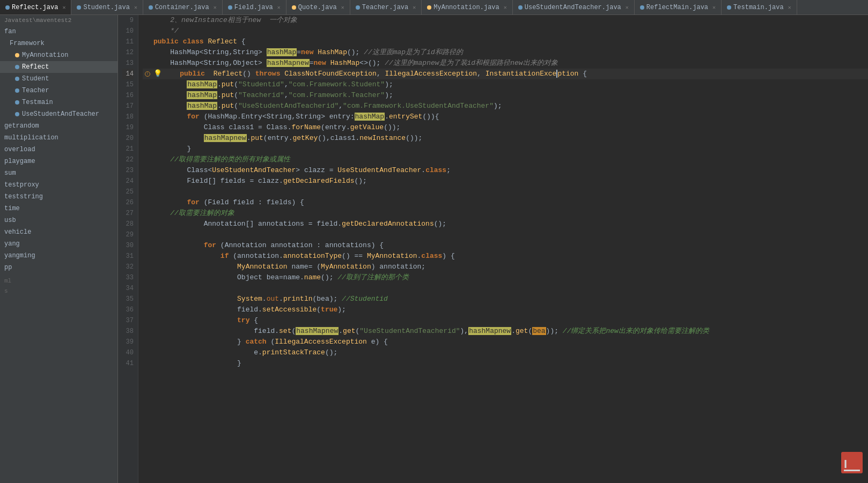  I want to click on sidebar-item-reflect: Reflect, so click(59, 67).